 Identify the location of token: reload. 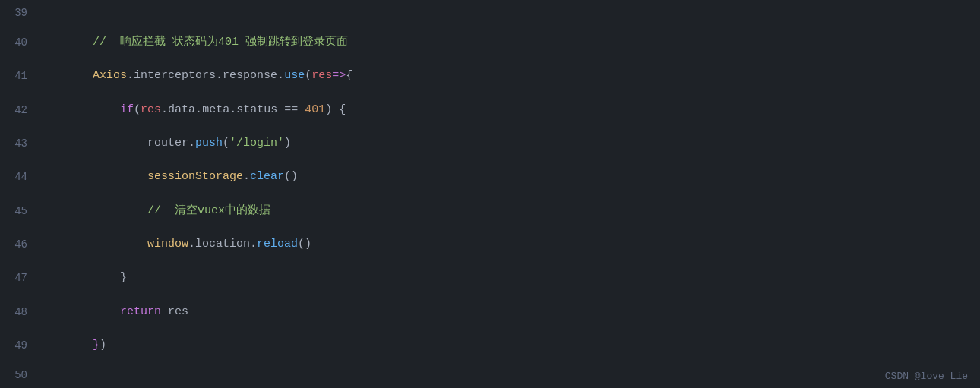
(277, 244).